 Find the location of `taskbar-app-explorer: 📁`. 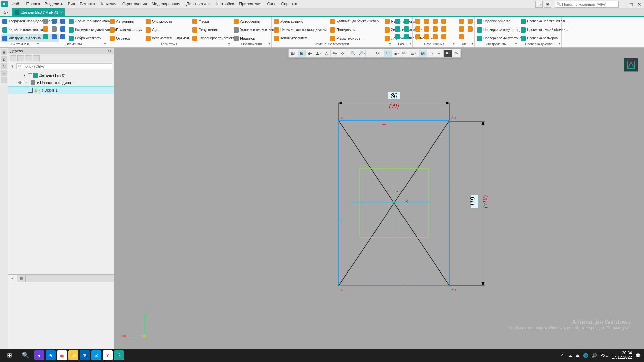

taskbar-app-explorer: 📁 is located at coordinates (73, 355).